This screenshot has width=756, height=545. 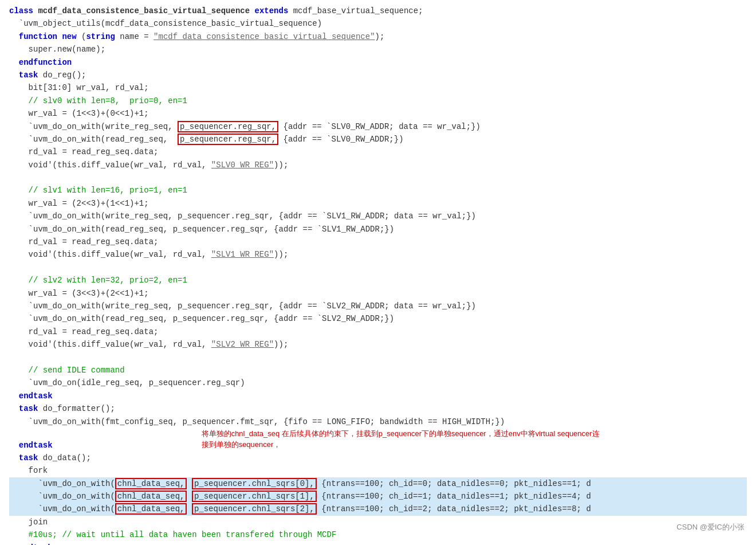 What do you see at coordinates (378, 242) in the screenshot?
I see `code-line-19: rd_val = read_reg_seq.data;` at bounding box center [378, 242].